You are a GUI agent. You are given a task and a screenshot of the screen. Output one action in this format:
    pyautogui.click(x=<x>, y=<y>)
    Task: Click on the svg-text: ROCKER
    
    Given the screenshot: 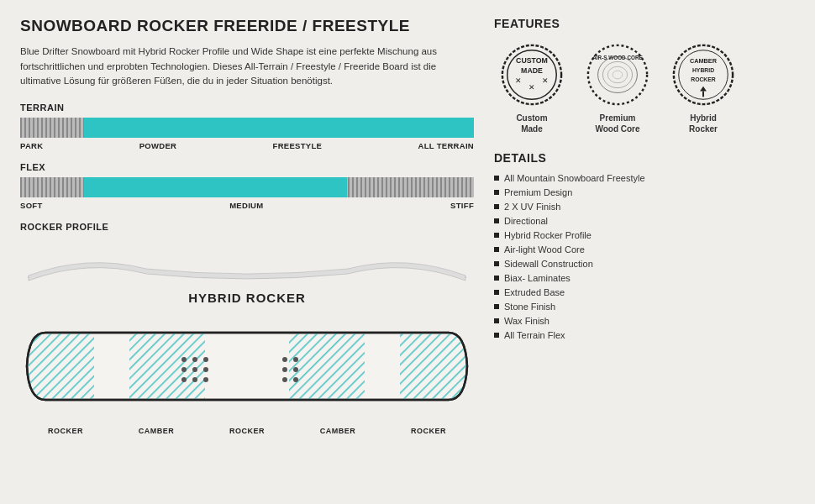 What is the action you would take?
    pyautogui.click(x=703, y=79)
    